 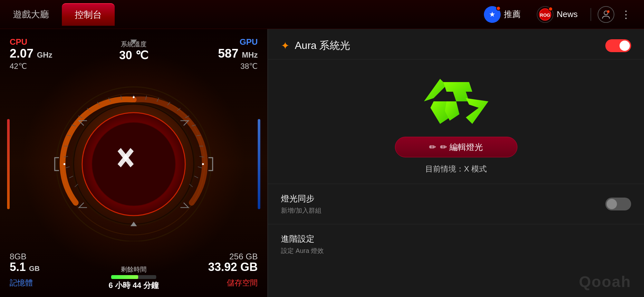 I want to click on memory-label: 記憶體, so click(x=21, y=283).